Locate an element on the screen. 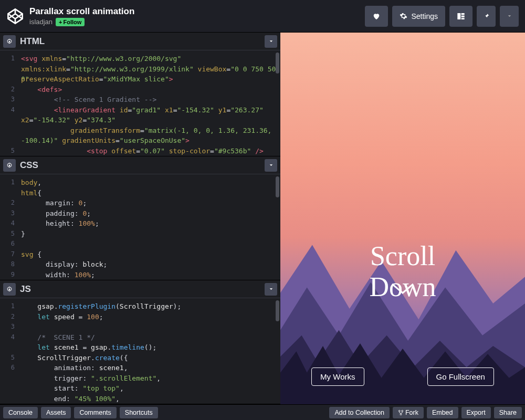  console-button: Console is located at coordinates (20, 413).